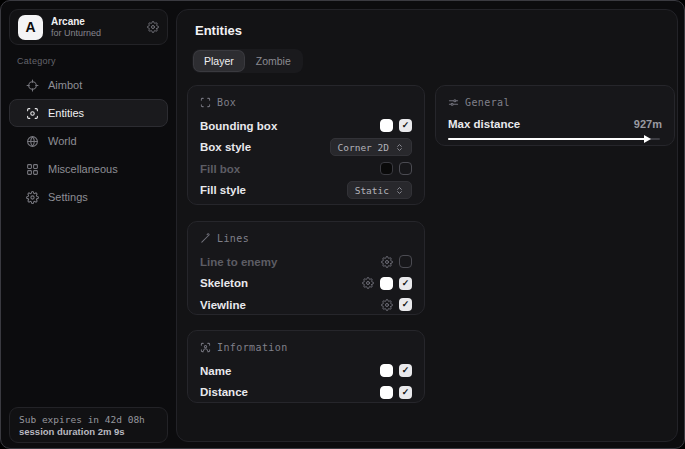 This screenshot has height=449, width=685. What do you see at coordinates (36, 61) in the screenshot?
I see `category-label: Category` at bounding box center [36, 61].